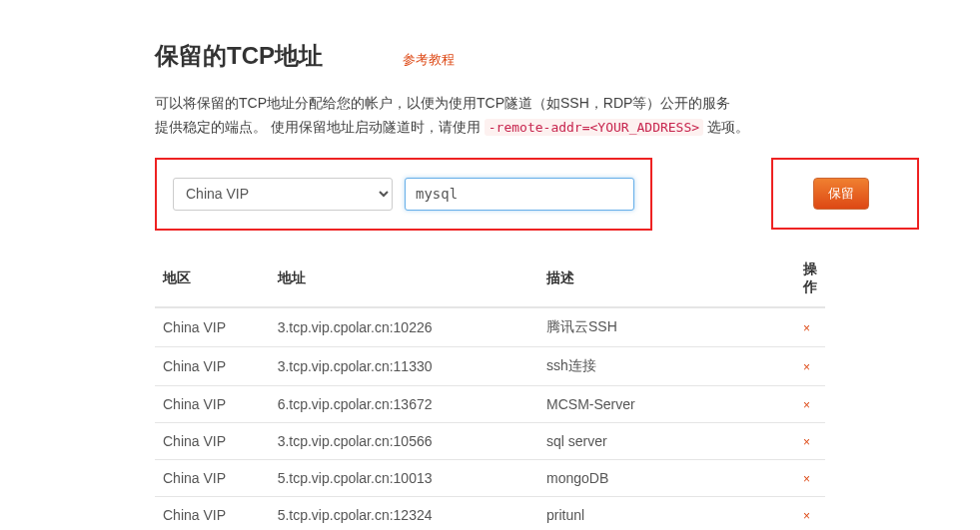  What do you see at coordinates (404, 513) in the screenshot?
I see `cell-address: 5.tcp.vip.cpolar.cn:12324` at bounding box center [404, 513].